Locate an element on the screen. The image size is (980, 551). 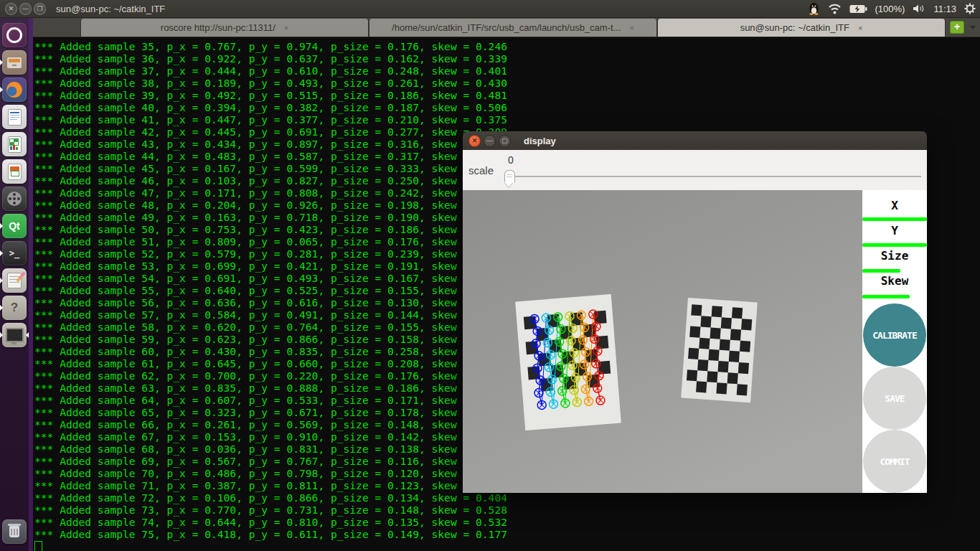
checkerboard-right is located at coordinates (719, 350).